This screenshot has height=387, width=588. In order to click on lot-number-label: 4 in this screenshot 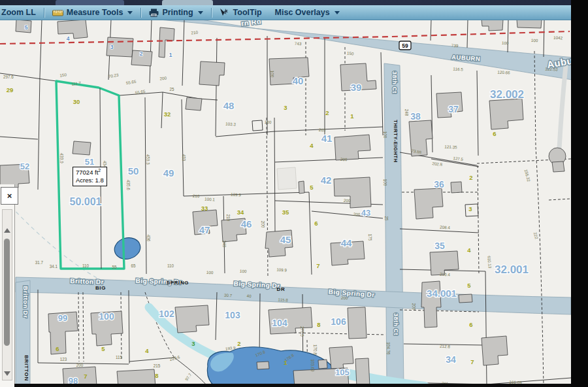, I will do `click(469, 250)`.